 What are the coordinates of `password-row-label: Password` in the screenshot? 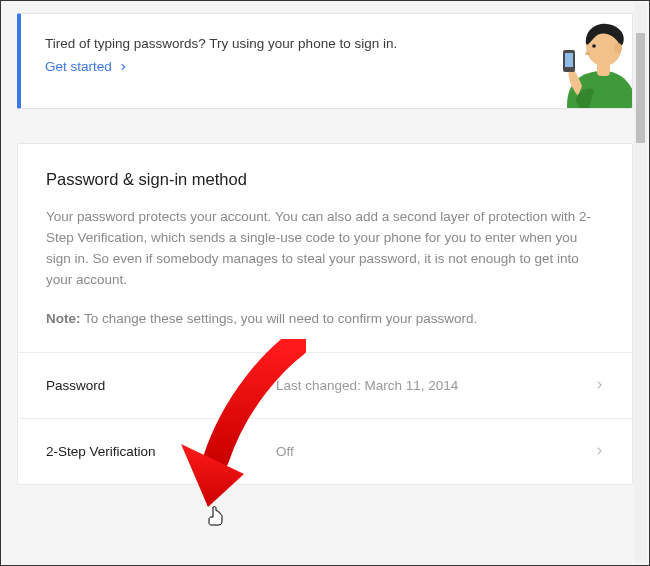 It's located at (161, 386).